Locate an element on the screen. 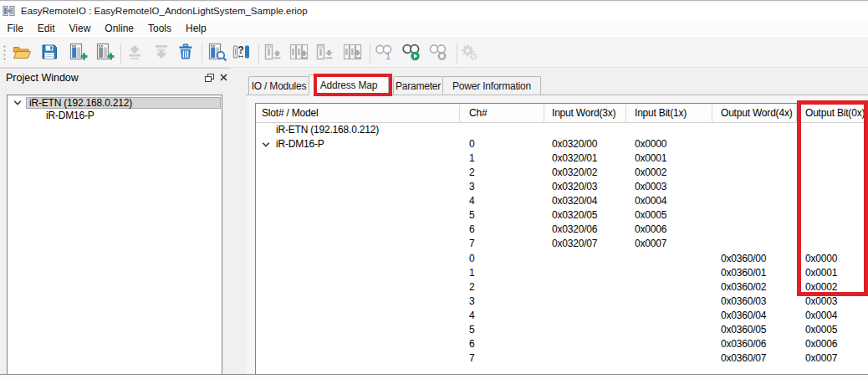 The width and height of the screenshot is (868, 379). address-map-row: 50x0320/050x0005 is located at coordinates (562, 216).